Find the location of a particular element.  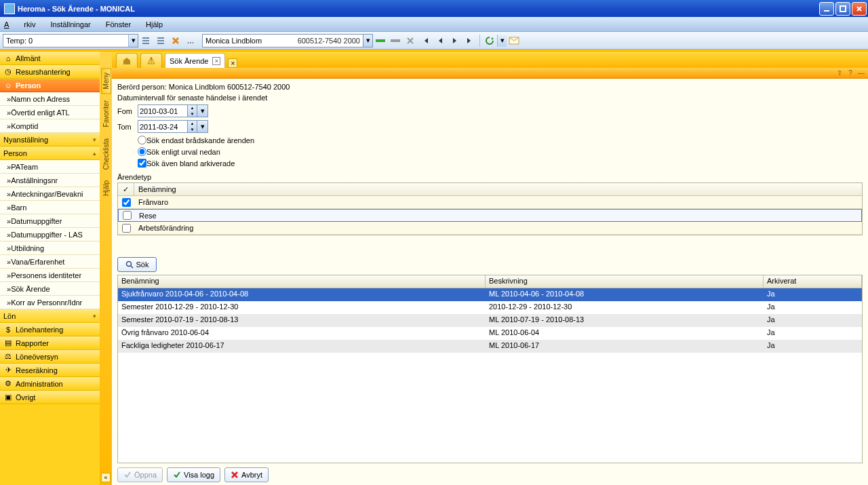

nav-first-icon is located at coordinates (425, 41).